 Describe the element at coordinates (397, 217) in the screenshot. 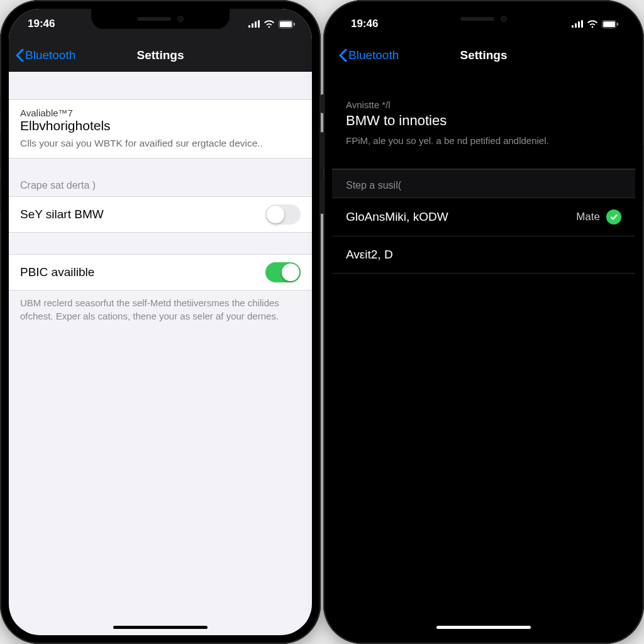

I see `row-label: GloAnsMiki, kODW` at that location.